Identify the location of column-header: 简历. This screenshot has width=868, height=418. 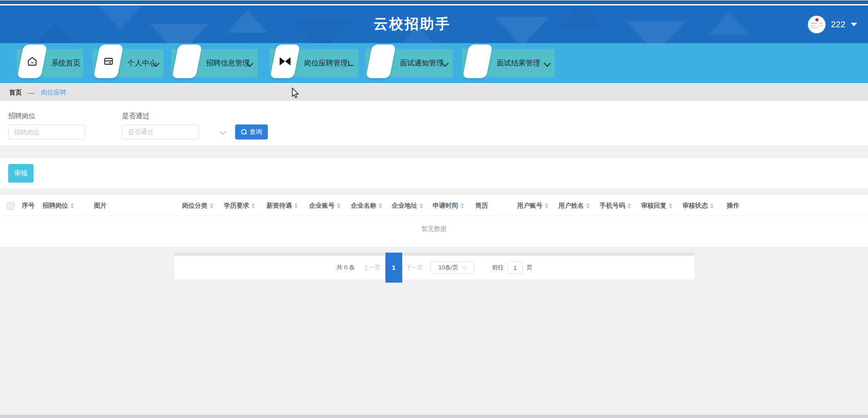
(496, 206).